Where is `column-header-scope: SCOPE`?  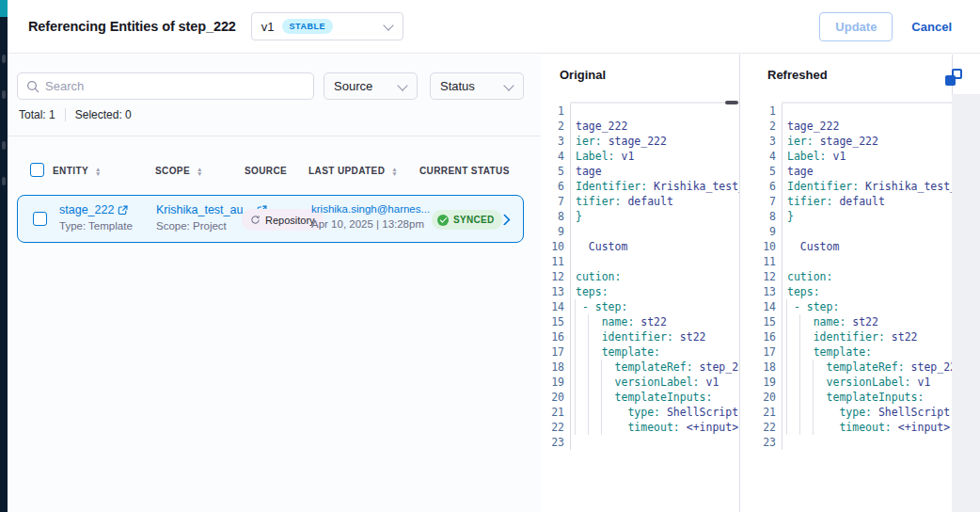 column-header-scope: SCOPE is located at coordinates (179, 171).